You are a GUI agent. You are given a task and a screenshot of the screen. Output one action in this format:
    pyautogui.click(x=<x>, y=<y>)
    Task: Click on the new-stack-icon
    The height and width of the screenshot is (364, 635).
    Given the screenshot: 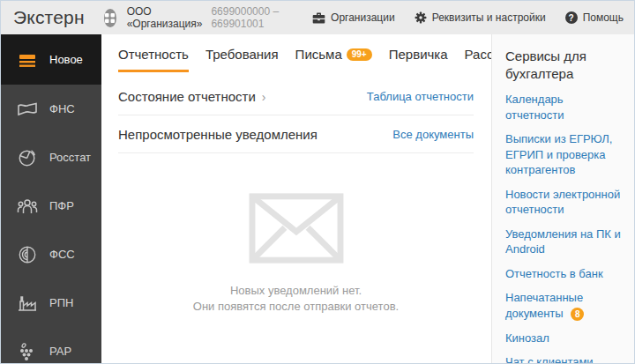 What is the action you would take?
    pyautogui.click(x=27, y=60)
    